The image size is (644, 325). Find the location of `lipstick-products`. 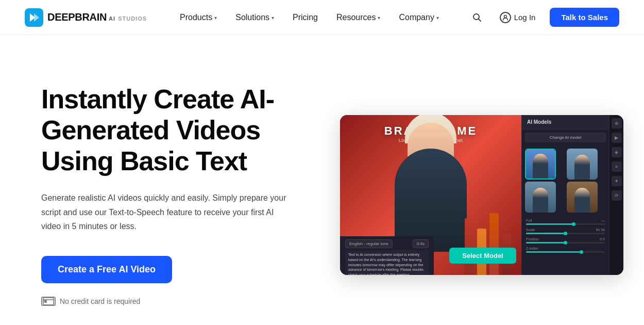

lipstick-products is located at coordinates (488, 244).